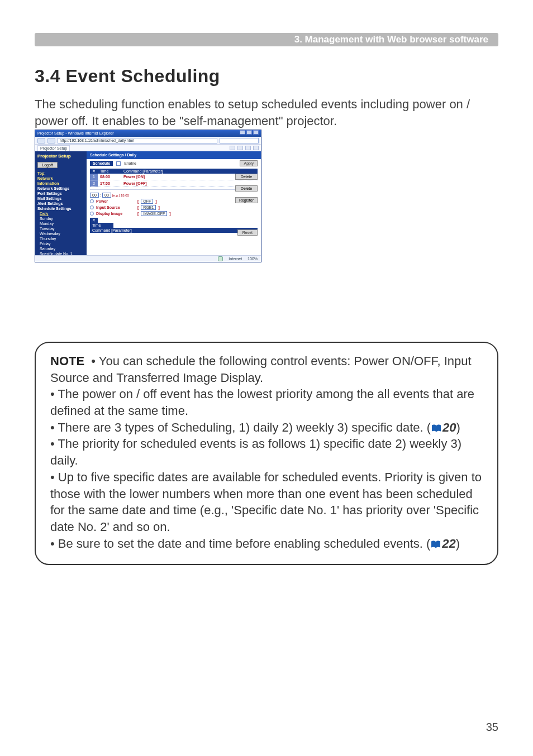 The width and height of the screenshot is (533, 756). I want to click on apply-button: Apply, so click(249, 163).